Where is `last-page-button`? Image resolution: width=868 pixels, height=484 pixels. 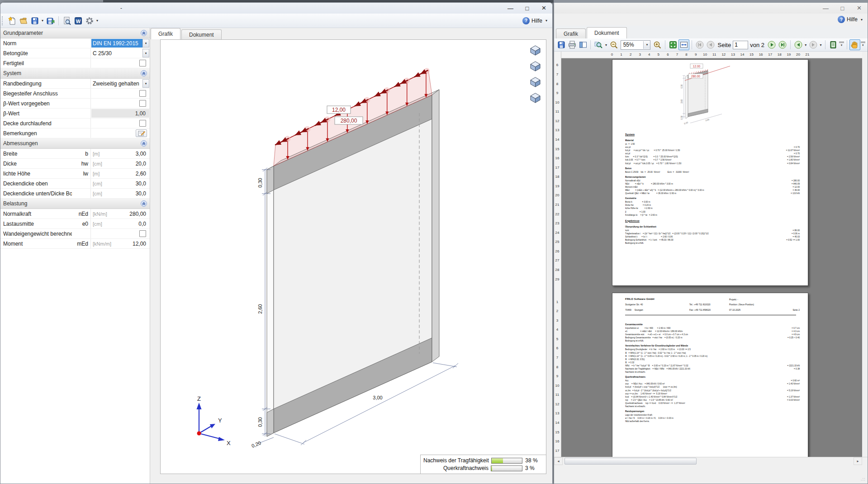 last-page-button is located at coordinates (783, 45).